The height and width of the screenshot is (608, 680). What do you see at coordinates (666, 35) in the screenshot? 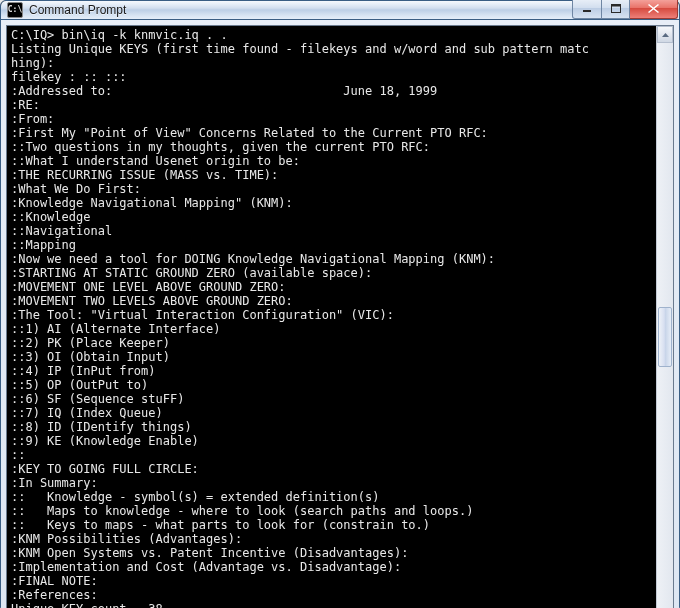
I see `chevron-up-icon` at bounding box center [666, 35].